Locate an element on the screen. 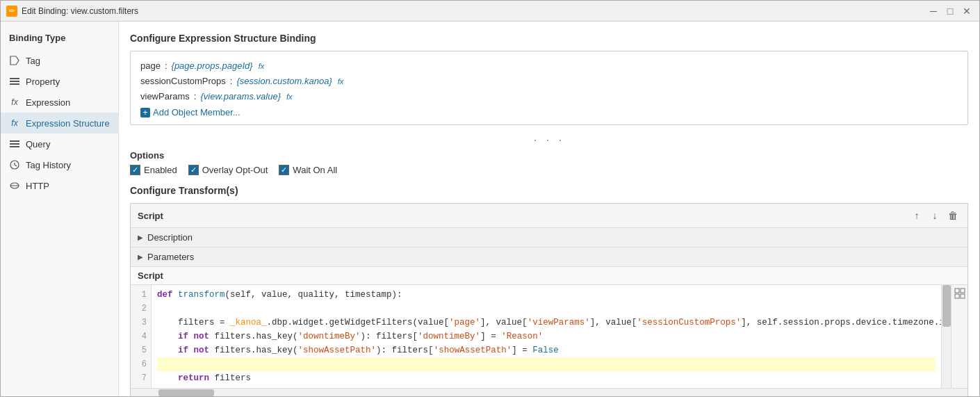 Image resolution: width=980 pixels, height=397 pixels. delete-button: 🗑 is located at coordinates (953, 216).